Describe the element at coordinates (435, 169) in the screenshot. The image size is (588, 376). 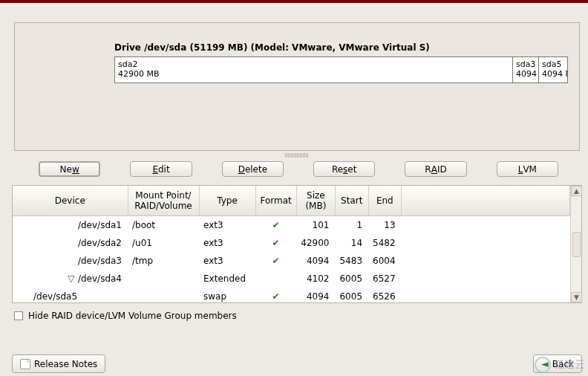
I see `raid-button: RAID` at that location.